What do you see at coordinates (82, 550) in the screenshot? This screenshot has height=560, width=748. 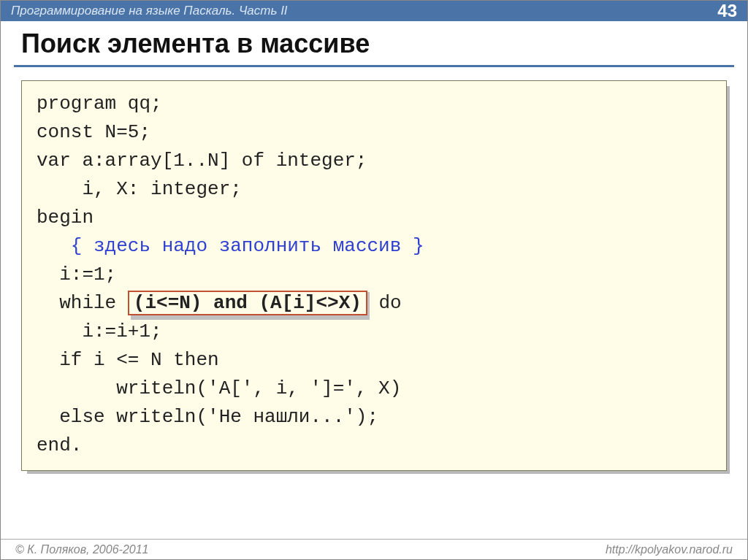 I see `copyright-text: © К. Поляков, 2006-2011` at bounding box center [82, 550].